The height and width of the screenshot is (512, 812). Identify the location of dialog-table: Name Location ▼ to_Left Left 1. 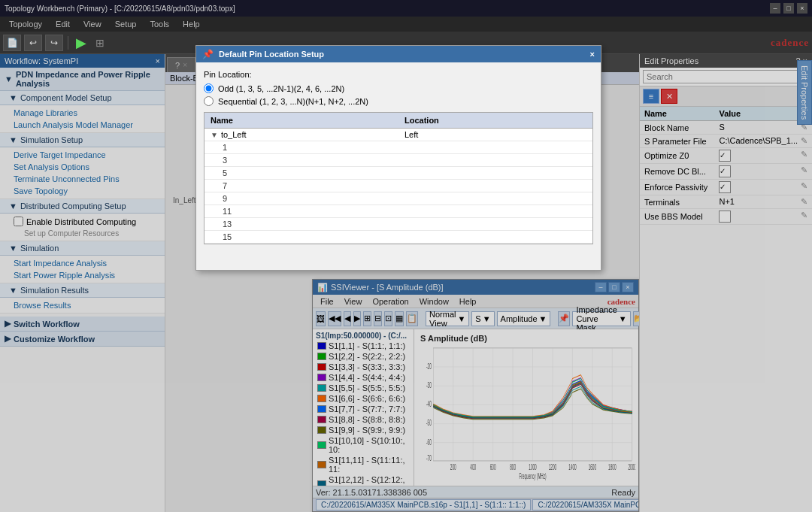
(398, 178).